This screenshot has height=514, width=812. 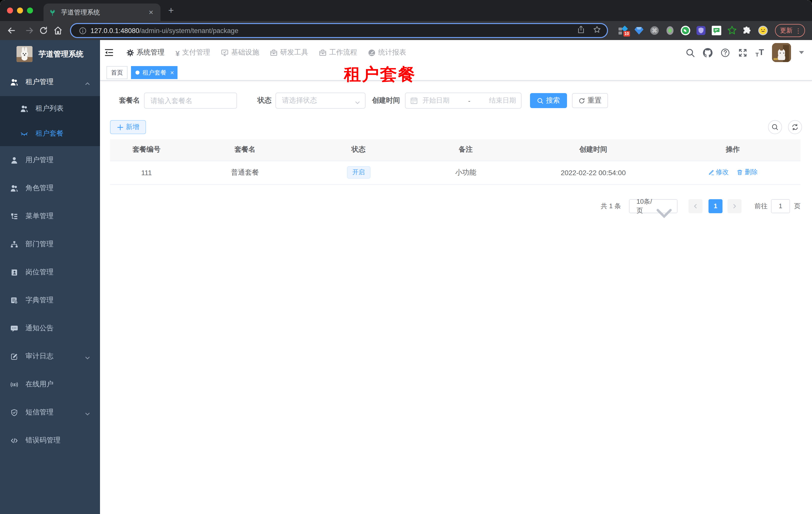 I want to click on sidebar-item-audit-log: 审计日志, so click(x=50, y=356).